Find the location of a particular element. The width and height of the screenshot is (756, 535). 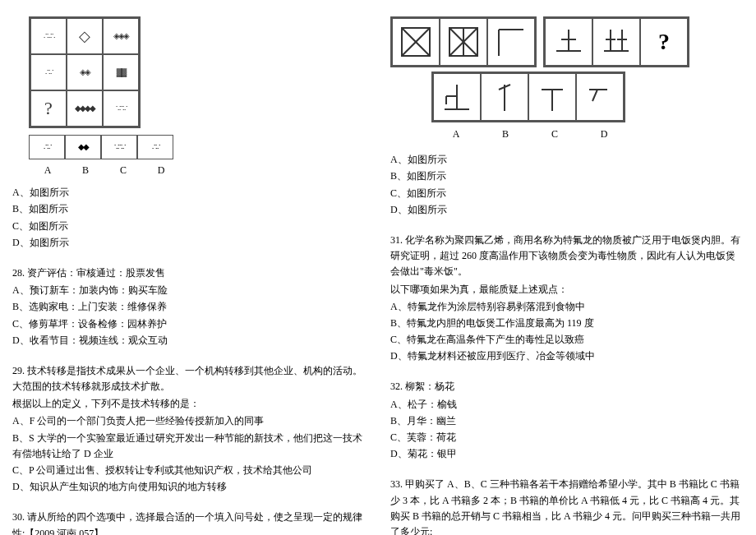

q31-sub: 以下哪项如果为真，最能质疑上述观点： is located at coordinates (567, 289).